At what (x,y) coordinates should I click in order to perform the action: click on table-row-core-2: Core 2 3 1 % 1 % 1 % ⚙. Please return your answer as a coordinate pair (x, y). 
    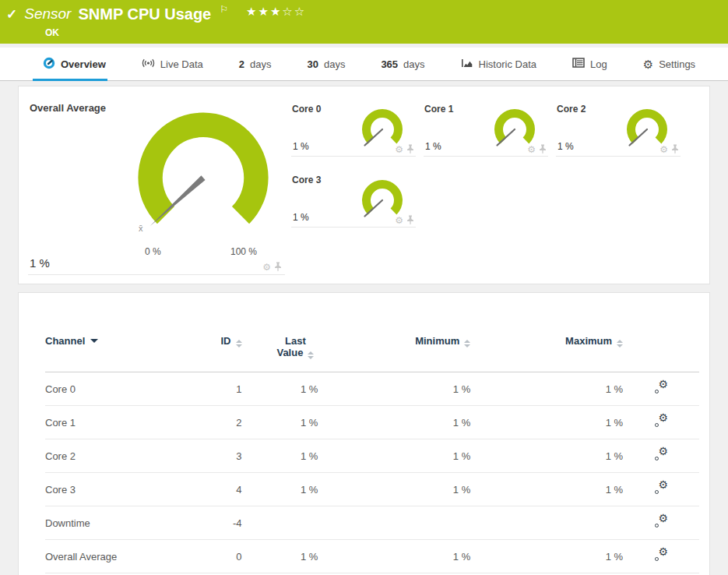
    Looking at the image, I should click on (372, 457).